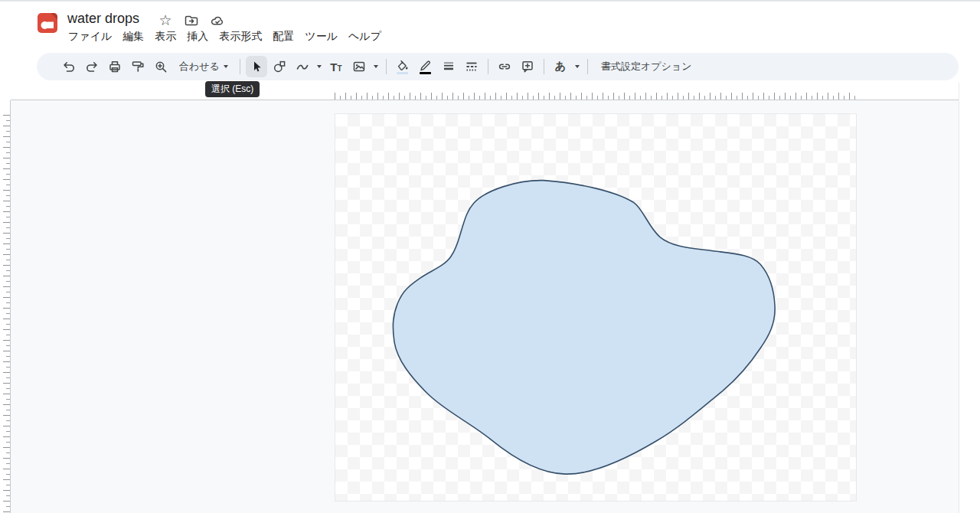 The width and height of the screenshot is (980, 513). Describe the element at coordinates (403, 74) in the screenshot. I see `fill-color-indicator` at that location.